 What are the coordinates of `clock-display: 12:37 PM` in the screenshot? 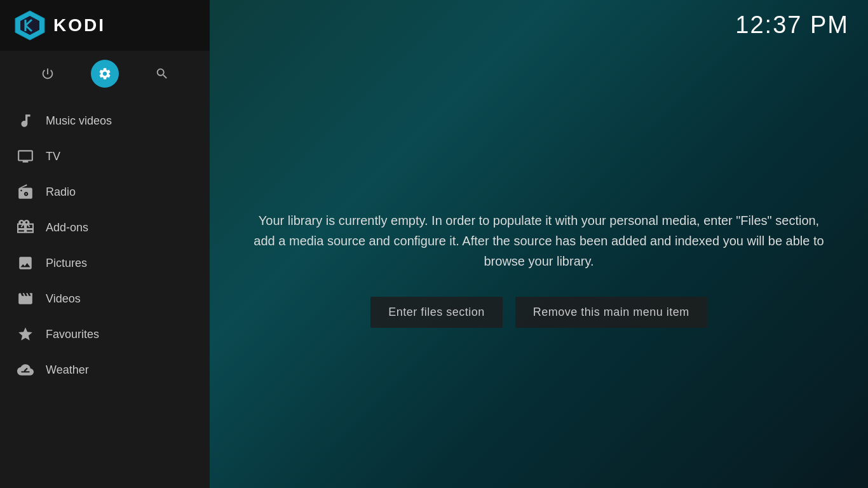 It's located at (792, 25).